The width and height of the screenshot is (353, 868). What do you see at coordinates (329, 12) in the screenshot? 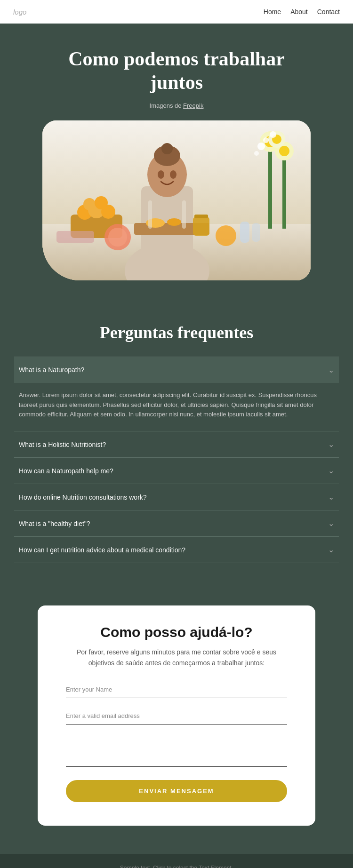
I see `nav-contact: Contact` at bounding box center [329, 12].